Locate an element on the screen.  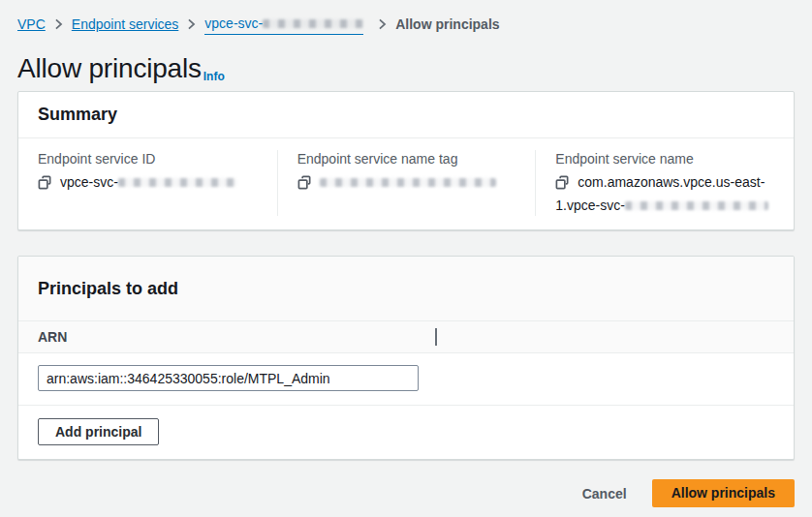
breadcrumb-endpoint-service-id-label: vpce-svc- is located at coordinates (234, 23).